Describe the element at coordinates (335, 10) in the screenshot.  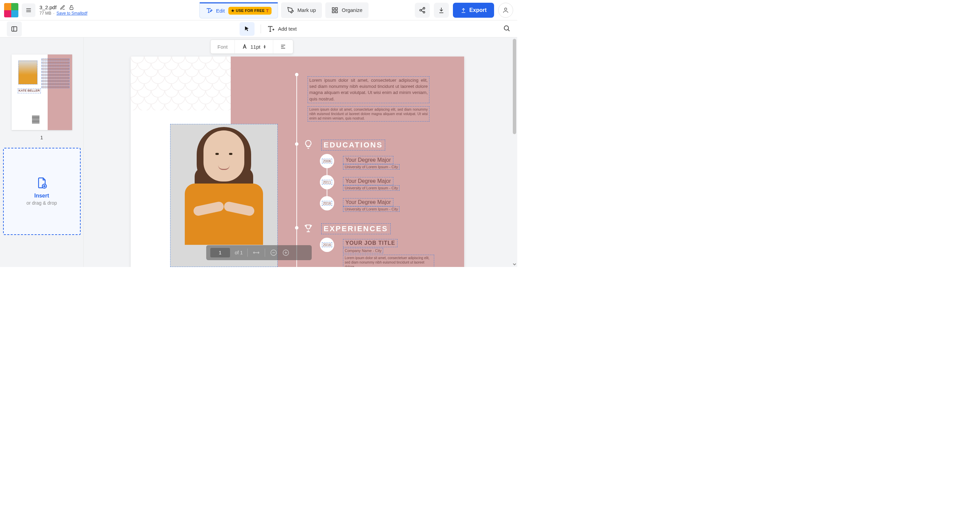
I see `organize-icon` at that location.